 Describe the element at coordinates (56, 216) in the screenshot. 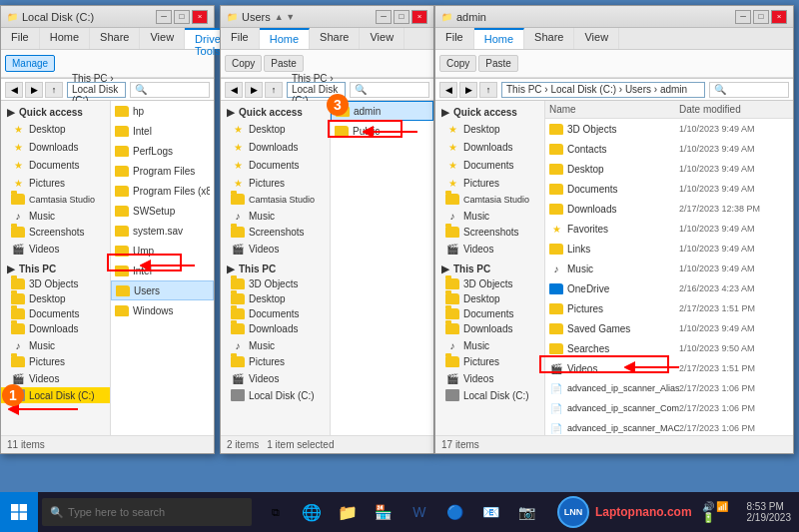

I see `sidebar-music-1: ♪ Music` at that location.